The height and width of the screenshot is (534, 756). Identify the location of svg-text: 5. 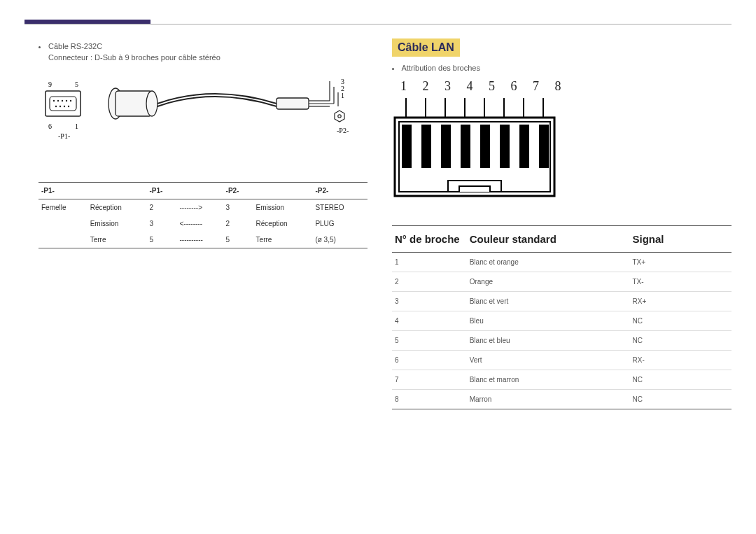
(77, 84).